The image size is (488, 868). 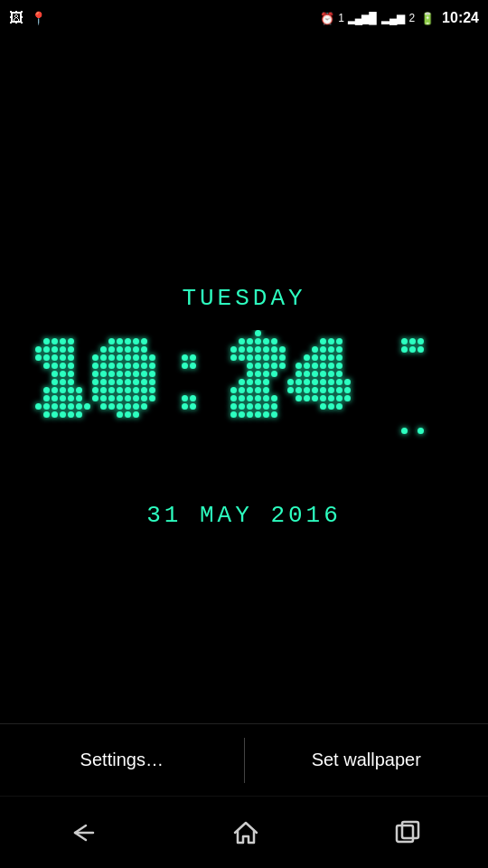 What do you see at coordinates (244, 298) in the screenshot?
I see `day-label: TUESDAY` at bounding box center [244, 298].